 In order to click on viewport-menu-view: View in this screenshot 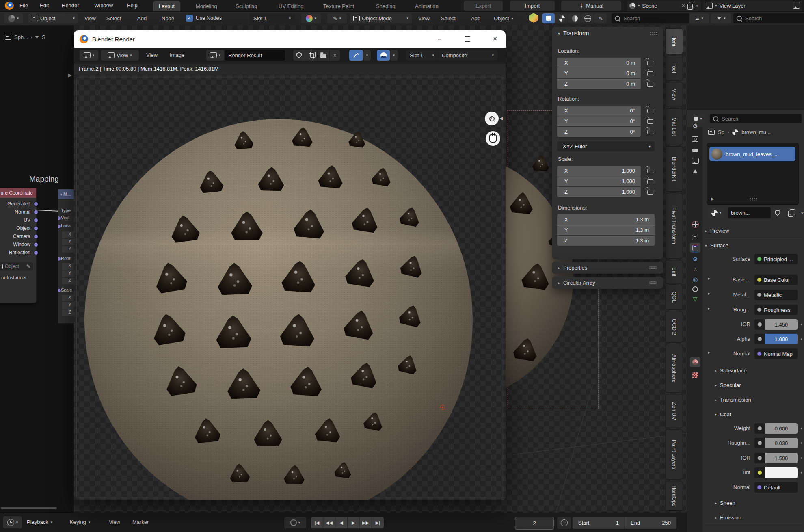, I will do `click(424, 19)`.